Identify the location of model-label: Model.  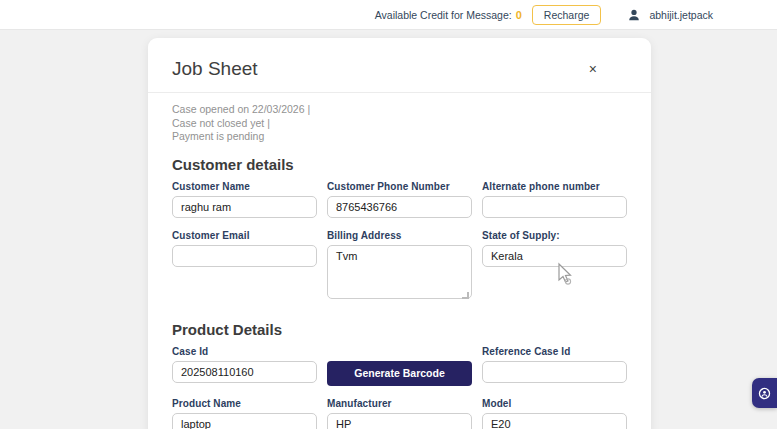
(554, 404).